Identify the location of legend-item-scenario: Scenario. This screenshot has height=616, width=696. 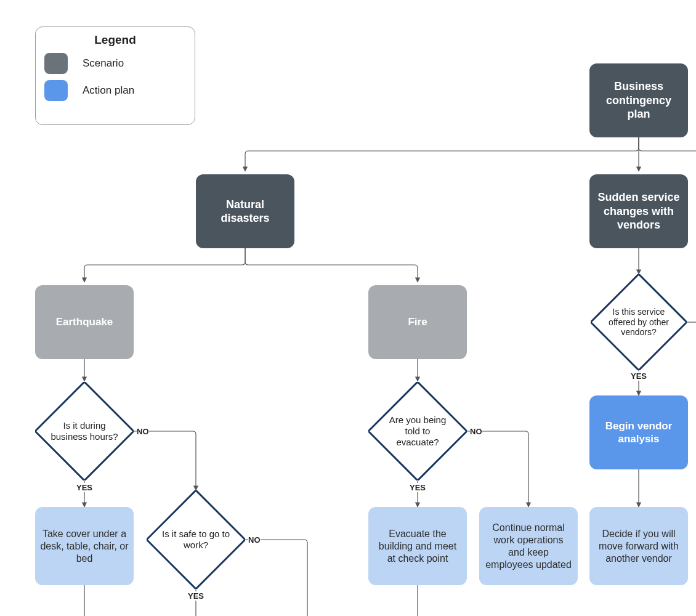
(115, 63).